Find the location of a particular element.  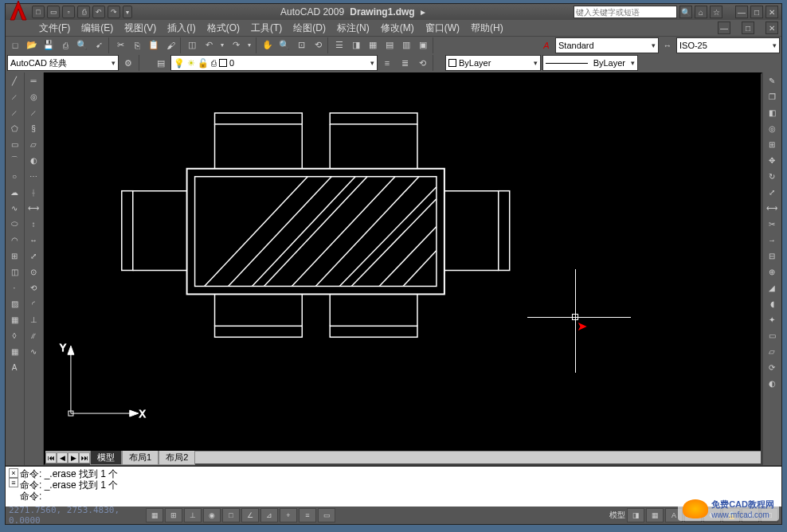

calc-icon: ▣ is located at coordinates (423, 45).